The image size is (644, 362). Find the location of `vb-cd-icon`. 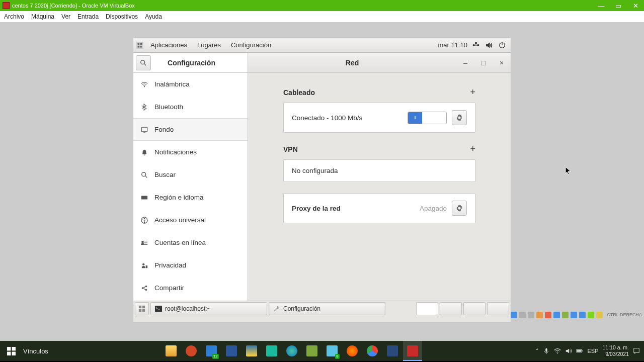

vb-cd-icon is located at coordinates (522, 315).